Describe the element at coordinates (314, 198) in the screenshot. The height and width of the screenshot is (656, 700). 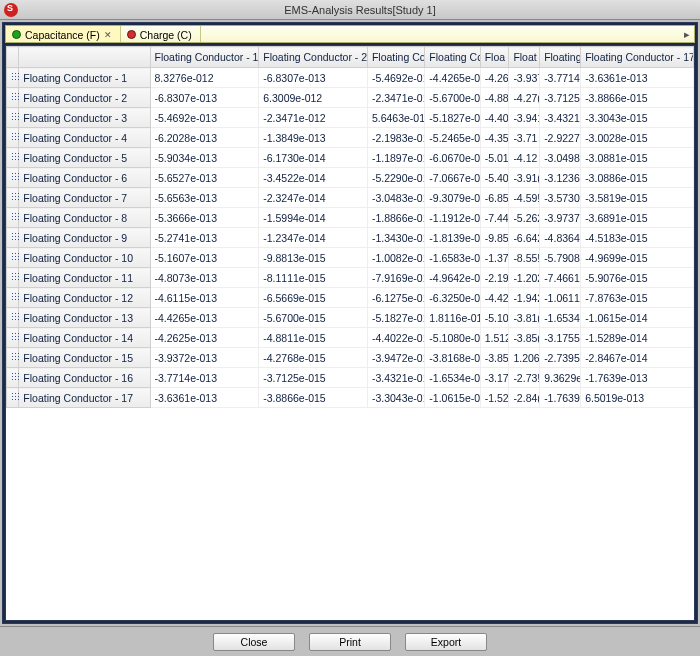
I see `data-cell: -2.3247e-014` at that location.